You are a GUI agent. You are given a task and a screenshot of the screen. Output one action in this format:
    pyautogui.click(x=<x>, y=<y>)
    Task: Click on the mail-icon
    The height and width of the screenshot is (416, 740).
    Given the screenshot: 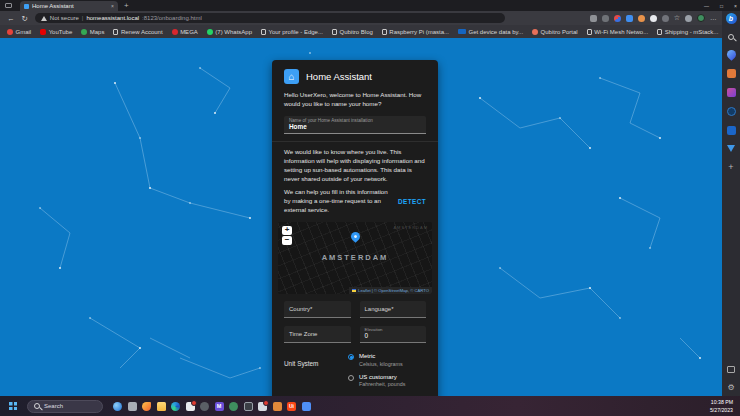 What is the action you would take?
    pyautogui.click(x=262, y=406)
    